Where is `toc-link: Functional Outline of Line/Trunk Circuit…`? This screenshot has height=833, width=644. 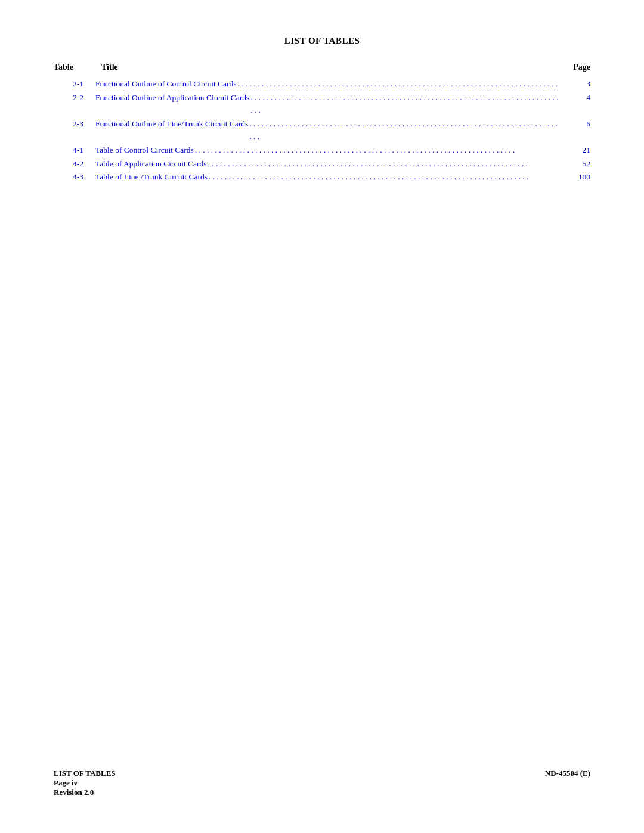 toc-link: Functional Outline of Line/Trunk Circuit… is located at coordinates (172, 124).